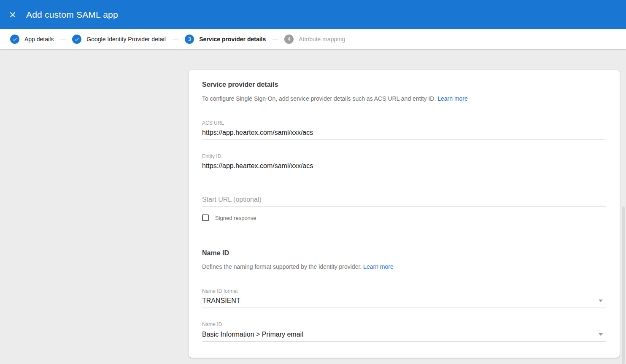 Image resolution: width=626 pixels, height=364 pixels. I want to click on name-id-format-label: Name ID format, so click(220, 291).